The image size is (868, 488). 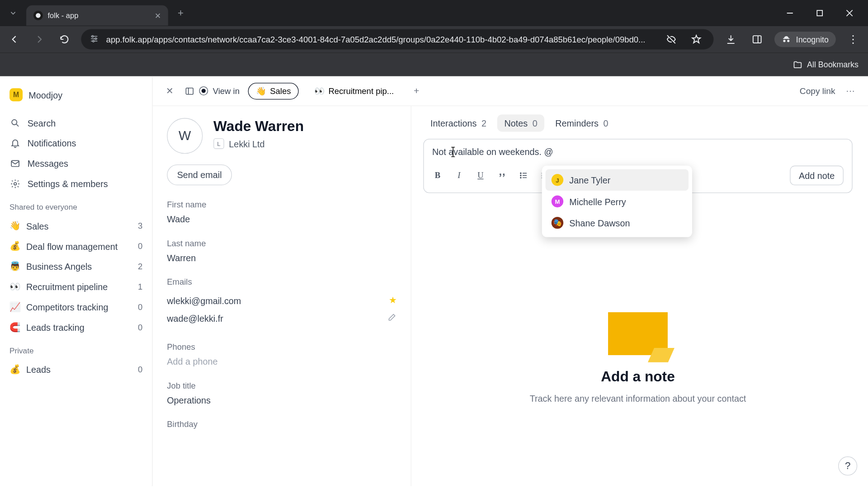 I want to click on sidebar-group-recruitment: 👀Recruitment pipeline1, so click(x=76, y=286).